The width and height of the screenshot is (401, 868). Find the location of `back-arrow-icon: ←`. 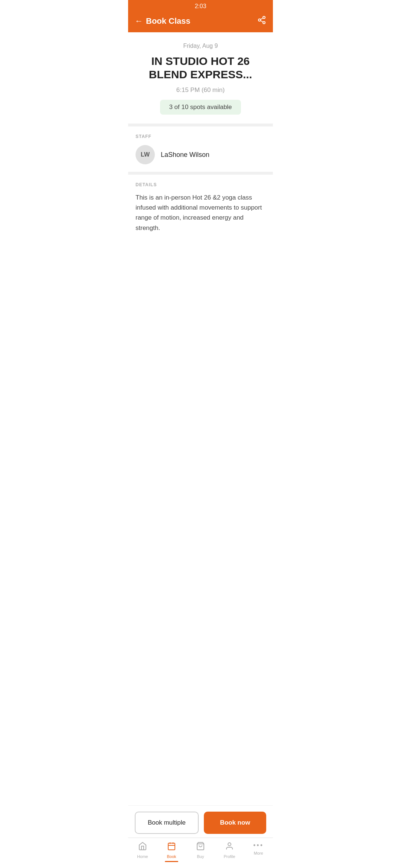

back-arrow-icon: ← is located at coordinates (139, 21).